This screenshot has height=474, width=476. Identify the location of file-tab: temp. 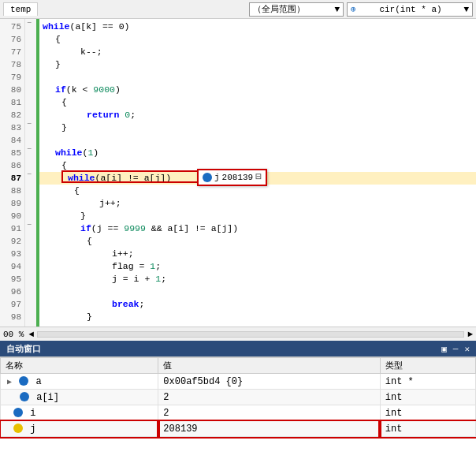
(20, 9).